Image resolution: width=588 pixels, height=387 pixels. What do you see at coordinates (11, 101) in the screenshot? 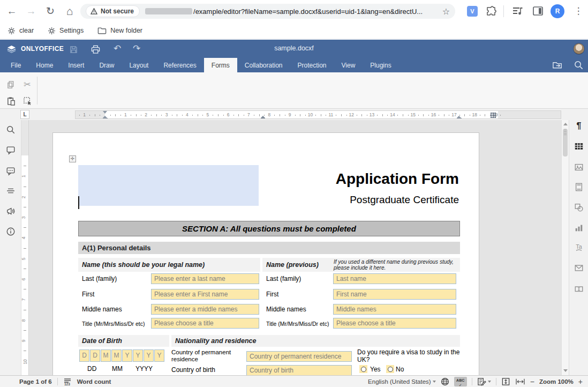
I see `paste-icon` at bounding box center [11, 101].